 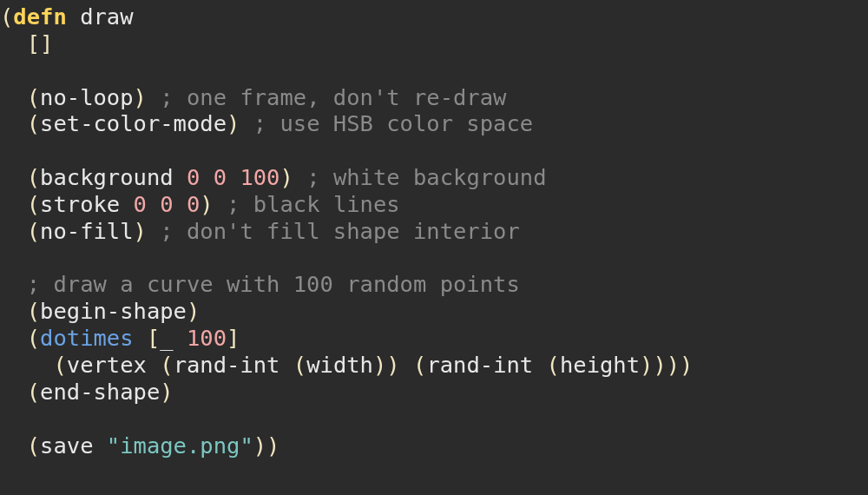 I want to click on sym-underscore: _, so click(x=167, y=338).